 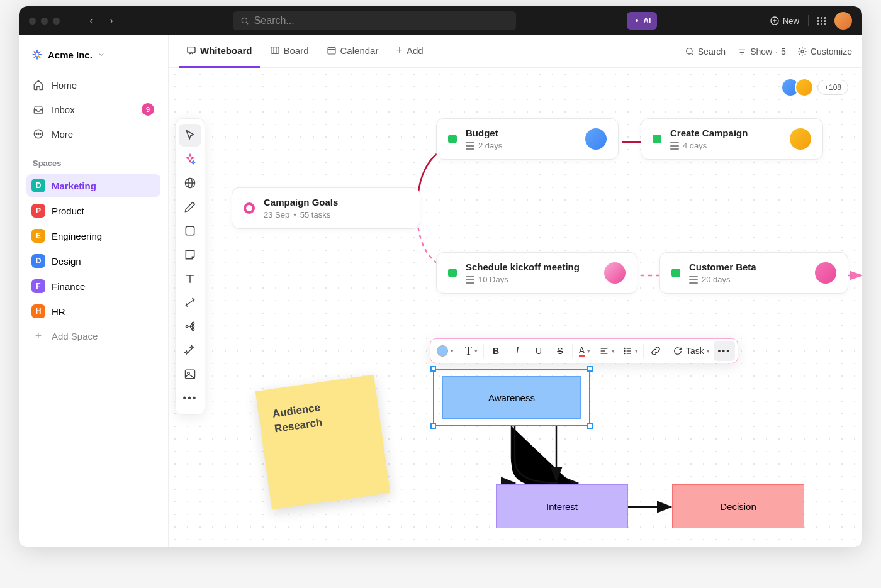 I want to click on tool-select, so click(x=190, y=135).